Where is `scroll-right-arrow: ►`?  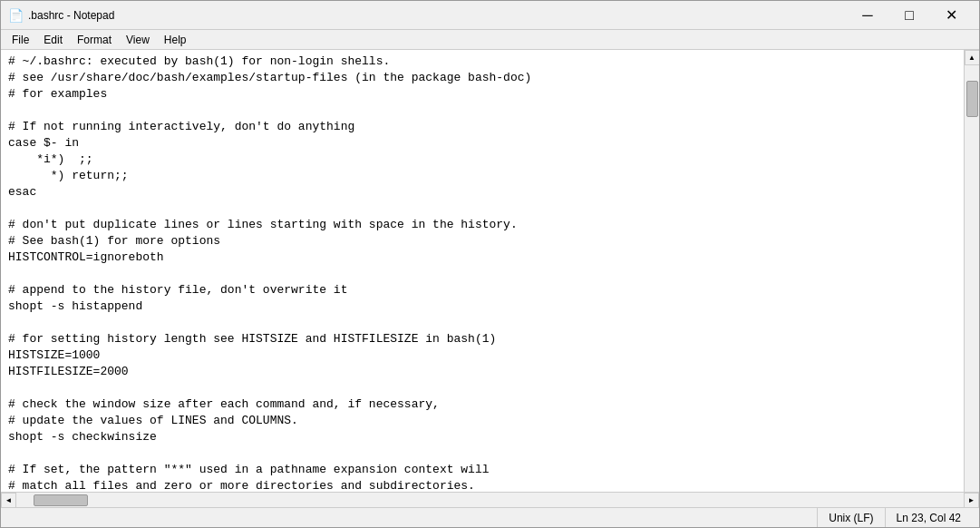 scroll-right-arrow: ► is located at coordinates (972, 501).